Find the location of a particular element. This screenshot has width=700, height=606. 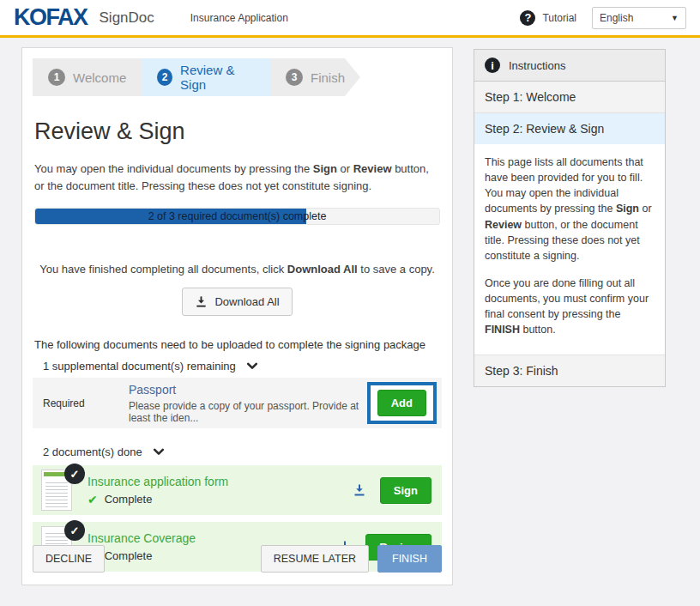

sidebar-step-2: Step 2: Review & Sign is located at coordinates (570, 129).